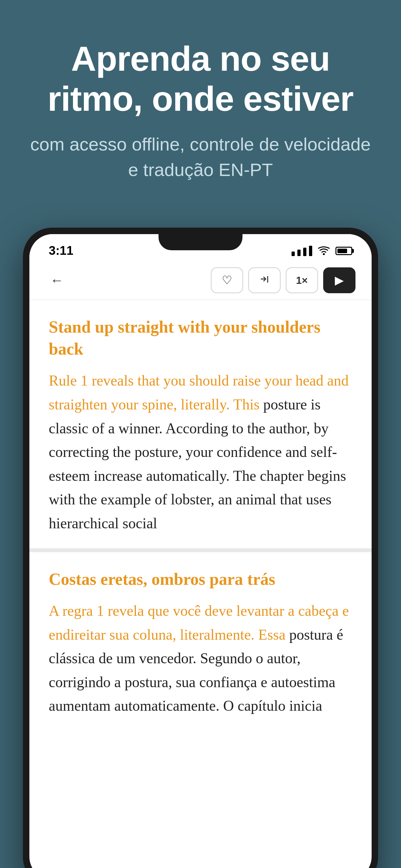 The width and height of the screenshot is (401, 868). I want to click on speed-button: 1×, so click(302, 280).